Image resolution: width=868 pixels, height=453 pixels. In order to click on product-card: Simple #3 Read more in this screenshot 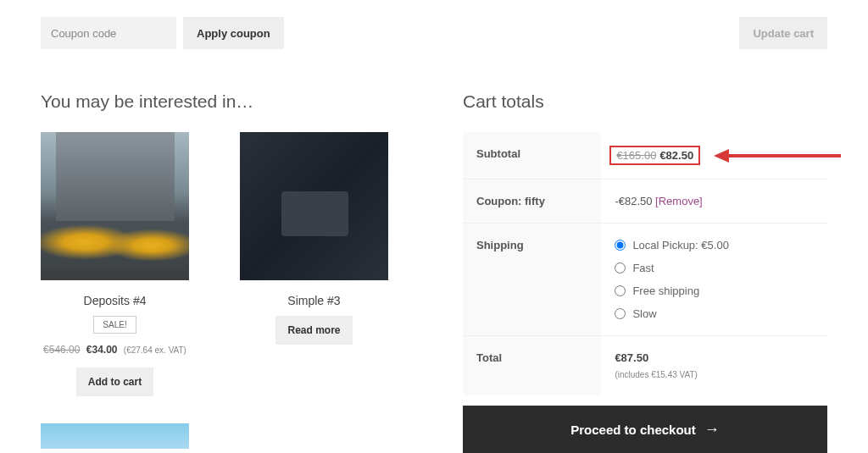, I will do `click(314, 264)`.